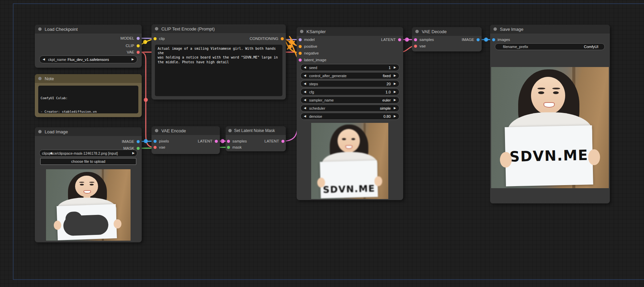 Image resolution: width=644 pixels, height=287 pixels. What do you see at coordinates (88, 29) in the screenshot?
I see `node-titlebar: Load Checkpoint` at bounding box center [88, 29].